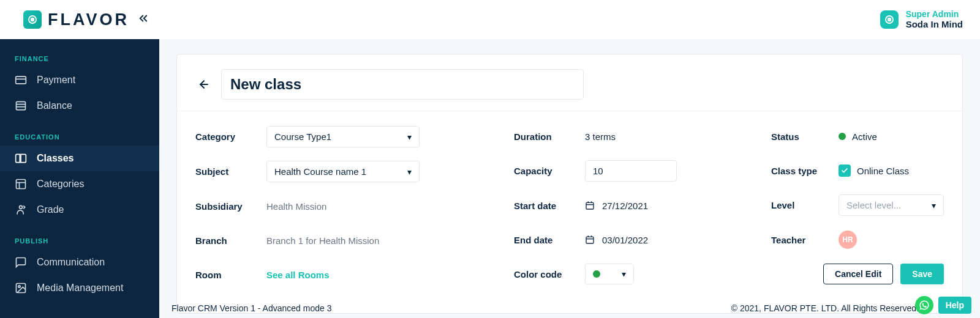  Describe the element at coordinates (80, 158) in the screenshot. I see `sidebar-item-classes: Classes` at that location.